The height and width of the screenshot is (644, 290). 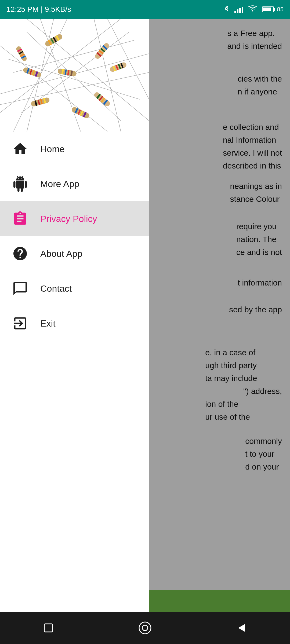 What do you see at coordinates (218, 601) in the screenshot?
I see `bg-green-strip` at bounding box center [218, 601].